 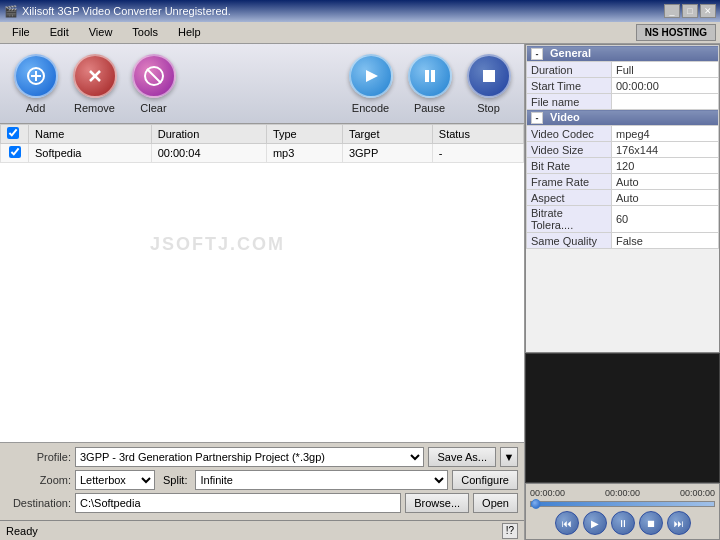 I want to click on prop-key-video-size: Video Size, so click(x=570, y=150).